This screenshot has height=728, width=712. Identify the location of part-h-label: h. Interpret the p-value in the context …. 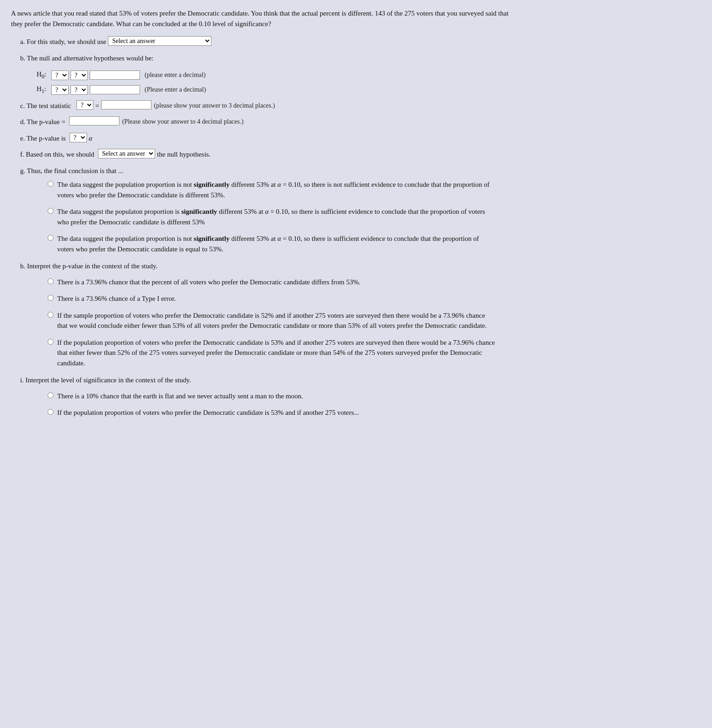
(89, 266).